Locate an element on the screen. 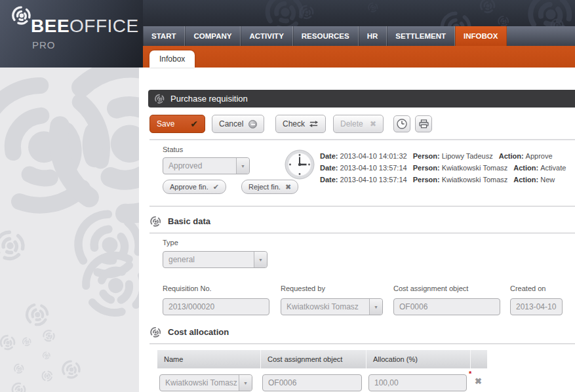 This screenshot has width=575, height=392. cancel-minus-icon is located at coordinates (253, 125).